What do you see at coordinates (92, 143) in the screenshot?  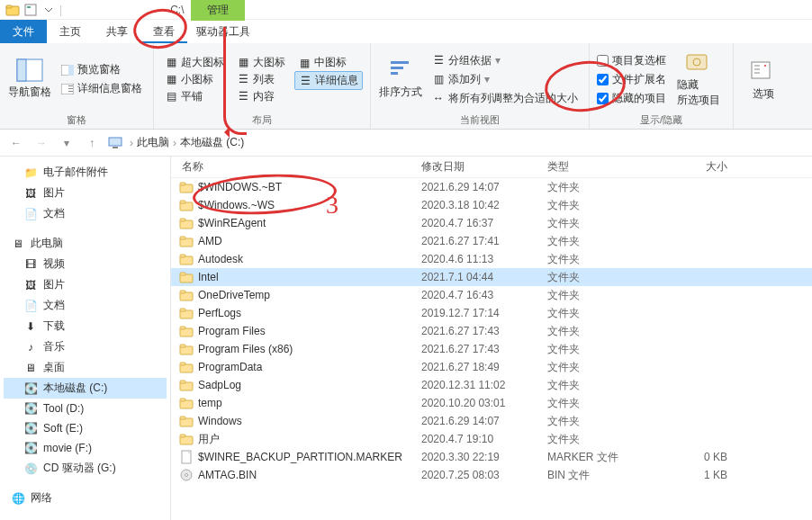 I see `nav-up-button: ↑` at bounding box center [92, 143].